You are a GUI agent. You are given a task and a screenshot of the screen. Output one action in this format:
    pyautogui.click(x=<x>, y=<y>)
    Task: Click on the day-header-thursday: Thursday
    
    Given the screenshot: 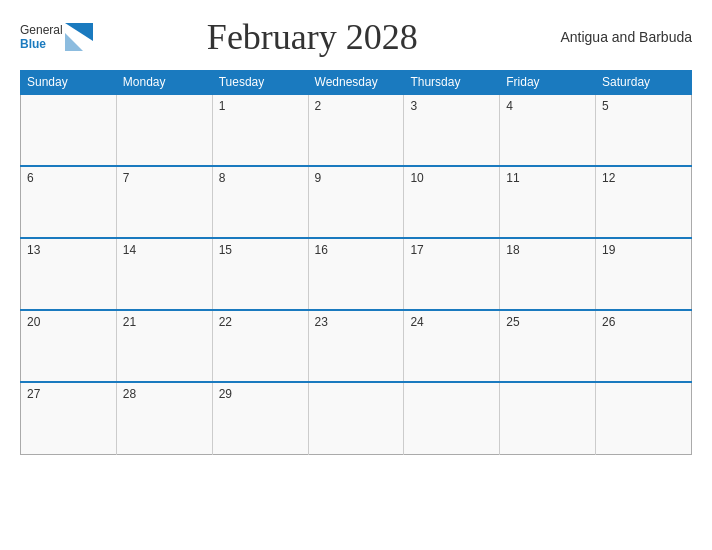 What is the action you would take?
    pyautogui.click(x=452, y=83)
    